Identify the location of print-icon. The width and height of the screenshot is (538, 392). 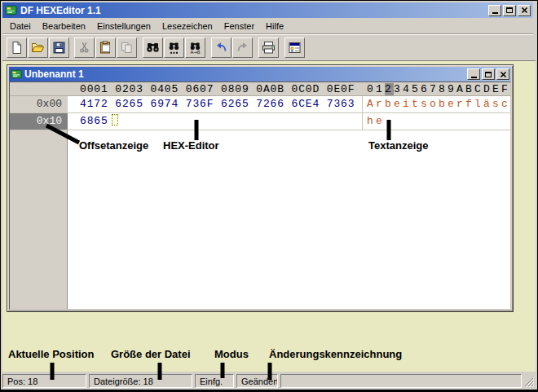
(269, 47).